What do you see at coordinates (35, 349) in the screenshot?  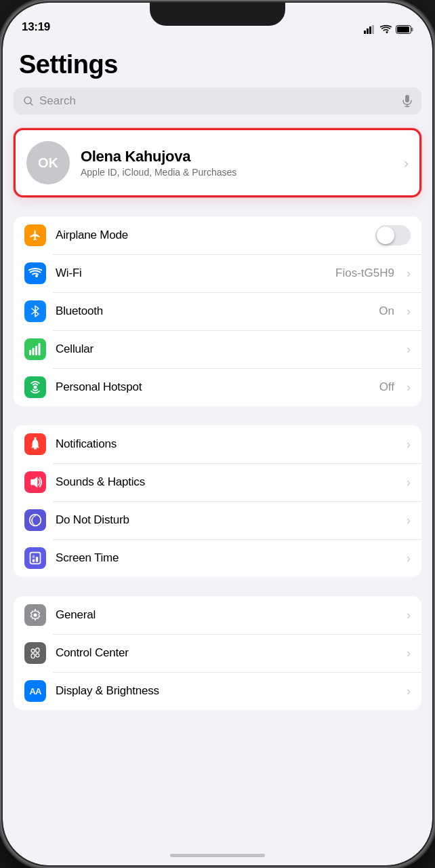 I see `cellular-icon` at bounding box center [35, 349].